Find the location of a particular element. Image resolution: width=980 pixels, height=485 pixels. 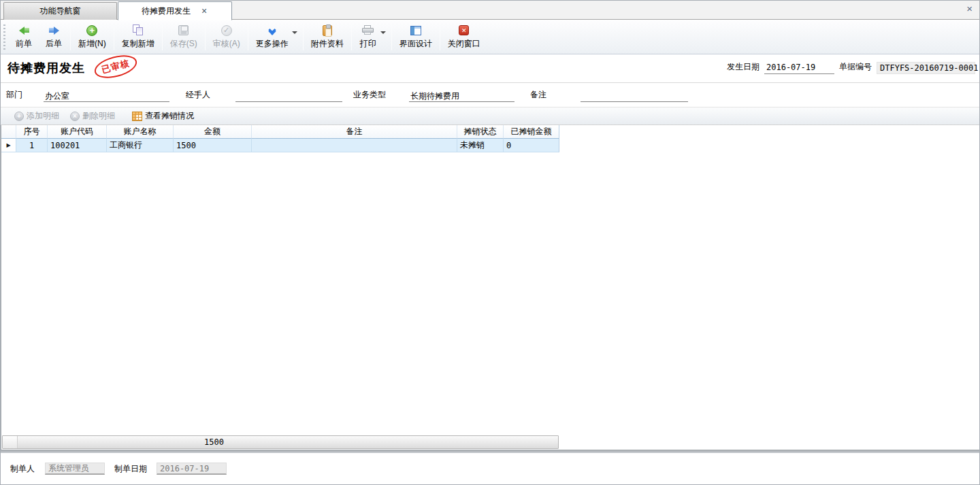

tab-bar: 功能导航窗 待摊费用发生 × × is located at coordinates (490, 10).